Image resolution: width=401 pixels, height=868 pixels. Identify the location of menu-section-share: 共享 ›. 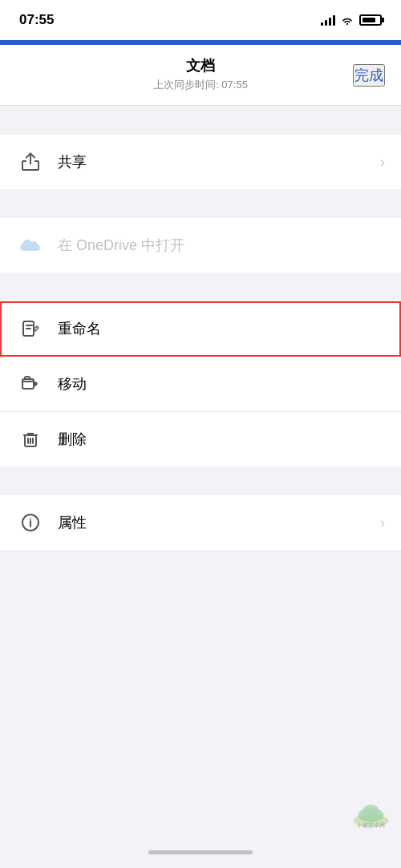
(200, 162).